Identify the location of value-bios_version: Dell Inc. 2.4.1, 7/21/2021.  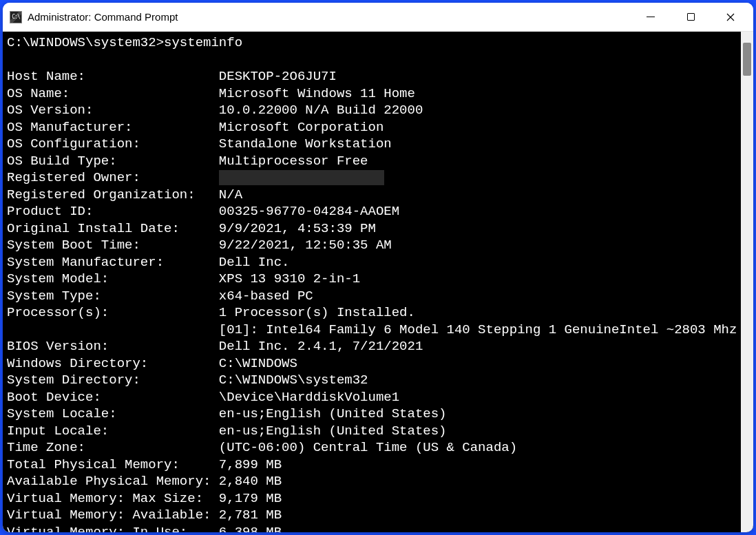
(321, 346).